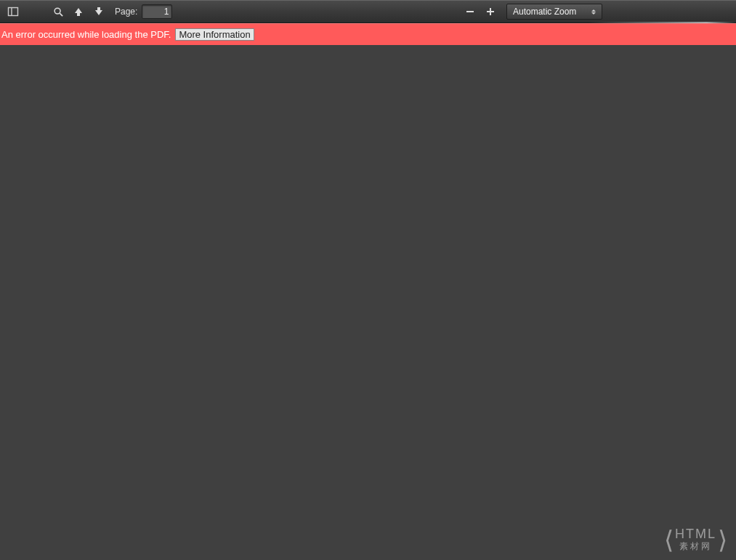 The height and width of the screenshot is (560, 736). I want to click on zoom-in-button, so click(490, 12).